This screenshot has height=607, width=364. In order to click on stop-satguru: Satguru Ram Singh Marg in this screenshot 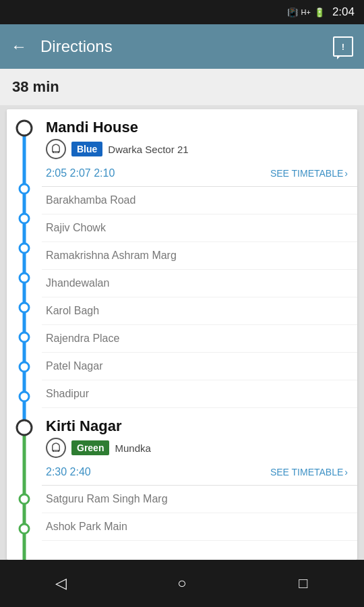, I will do `click(200, 499)`.